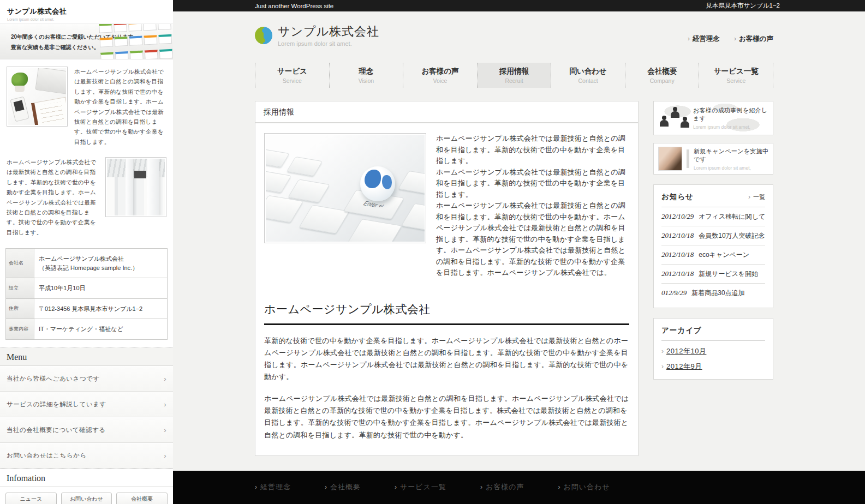  I want to click on header-links: ›経営理念 ›お客様の声, so click(730, 35).